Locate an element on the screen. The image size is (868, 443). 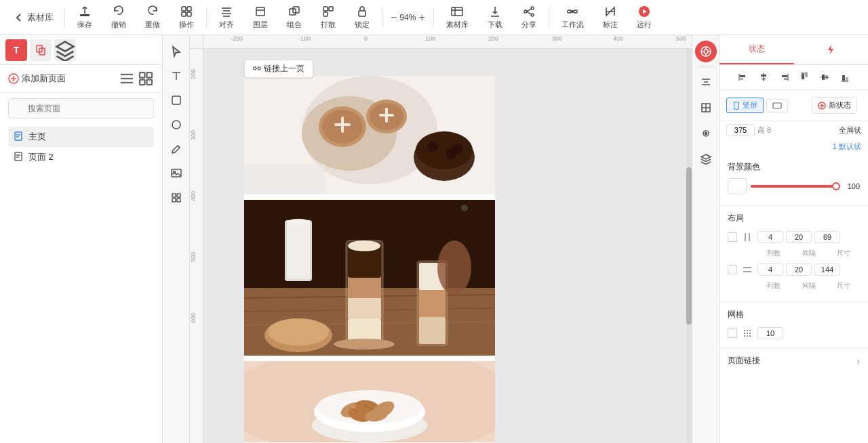
col-size-input is located at coordinates (827, 237).